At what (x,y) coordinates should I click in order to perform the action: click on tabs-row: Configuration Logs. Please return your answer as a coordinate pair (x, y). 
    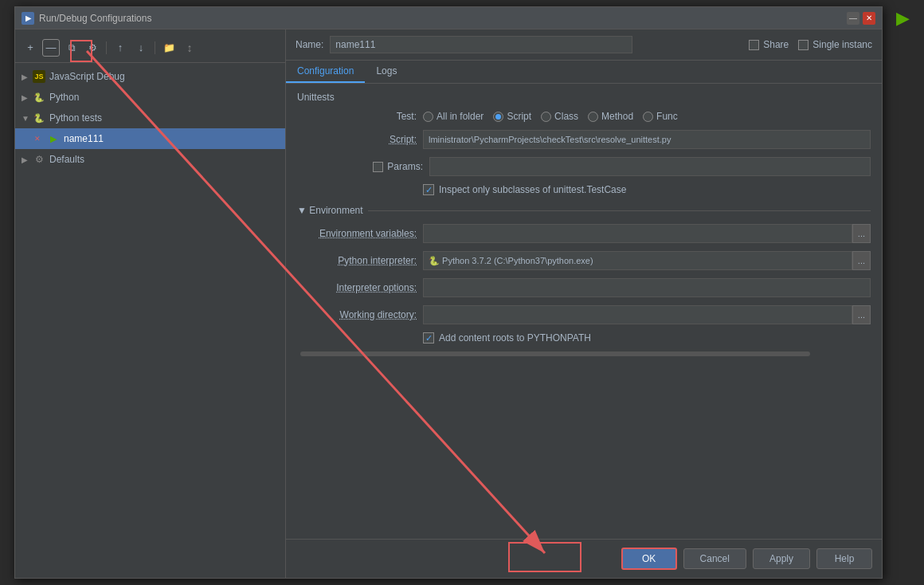
    Looking at the image, I should click on (584, 72).